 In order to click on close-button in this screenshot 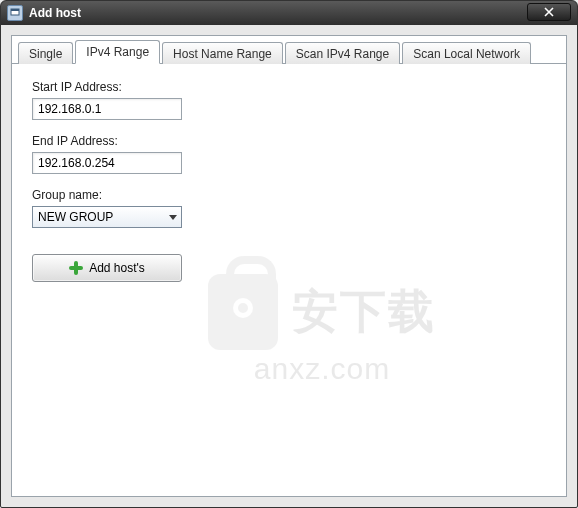, I will do `click(549, 12)`.